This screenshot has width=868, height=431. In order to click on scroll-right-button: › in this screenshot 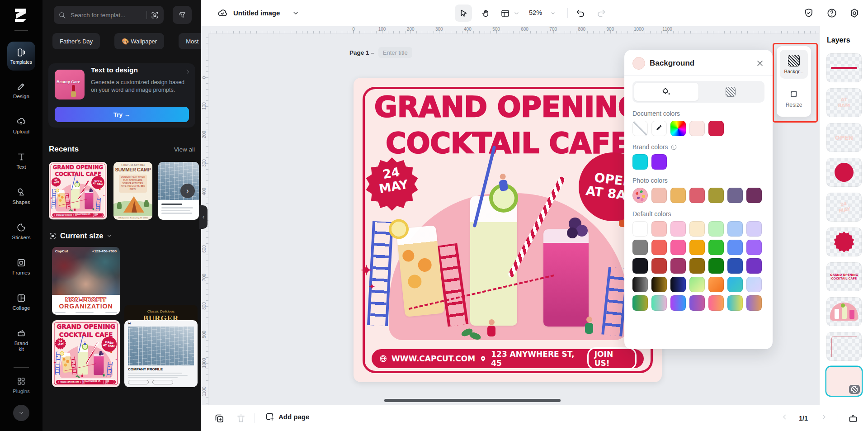, I will do `click(188, 191)`.